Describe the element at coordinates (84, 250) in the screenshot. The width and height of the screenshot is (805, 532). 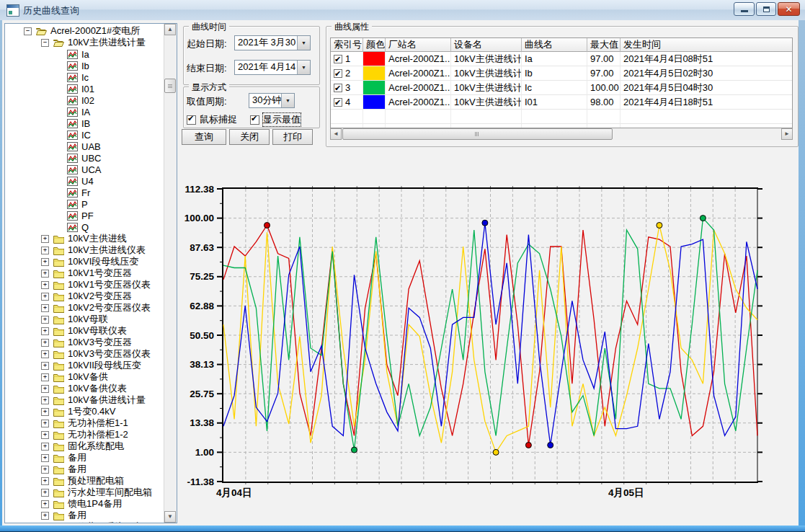
I see `tree-item-10kV主供进线仪表: +10kV主供进线仪表` at that location.